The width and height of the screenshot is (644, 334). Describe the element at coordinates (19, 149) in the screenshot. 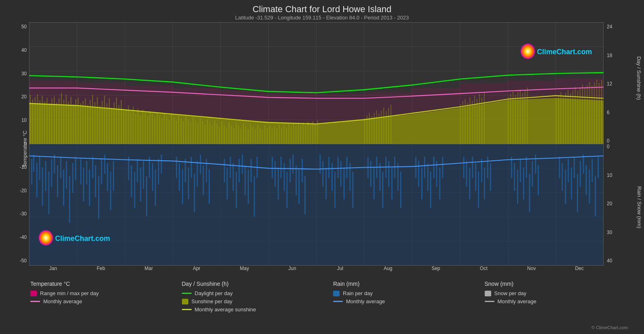

I see `y-axis-left: Temperature °C 50 40 30 20 10 0 -10 -20 …` at that location.